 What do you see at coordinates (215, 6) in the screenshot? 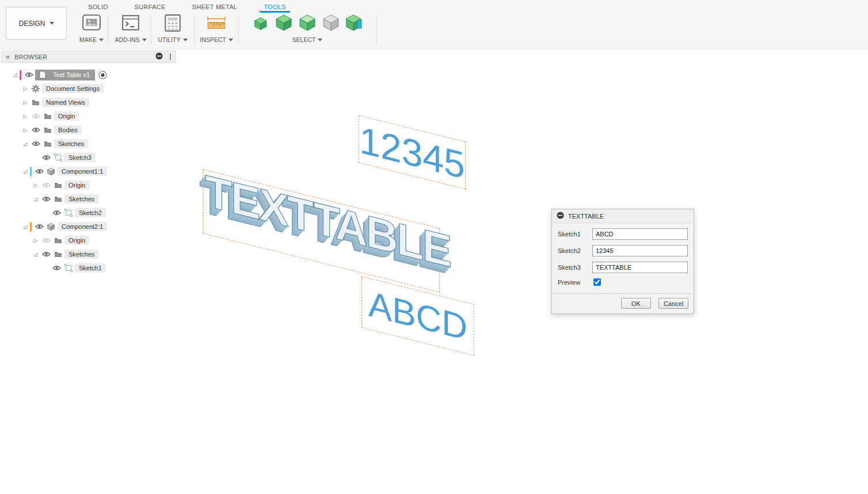
I see `tab-sheet-metal: SHEET METAL` at bounding box center [215, 6].